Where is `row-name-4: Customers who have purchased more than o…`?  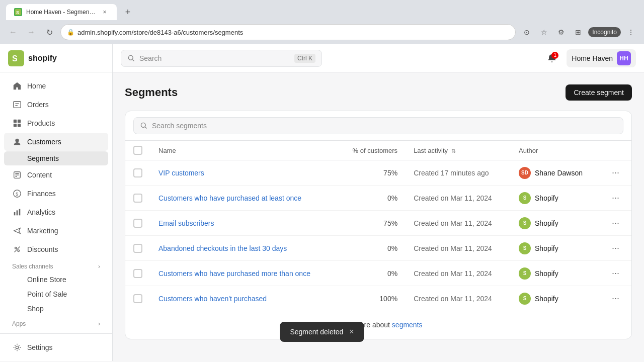
row-name-4: Customers who have purchased more than o… is located at coordinates (244, 274).